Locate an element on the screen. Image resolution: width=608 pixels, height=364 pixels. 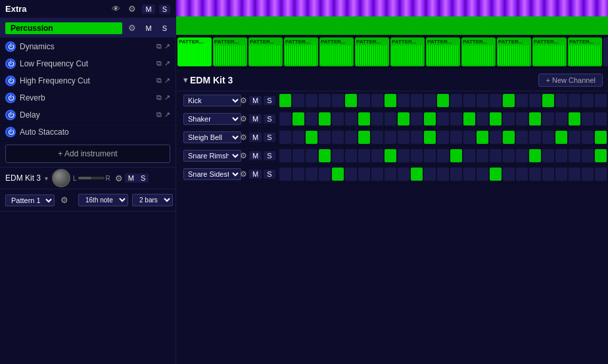
kit-gear-icon: ⚙ is located at coordinates (119, 179).